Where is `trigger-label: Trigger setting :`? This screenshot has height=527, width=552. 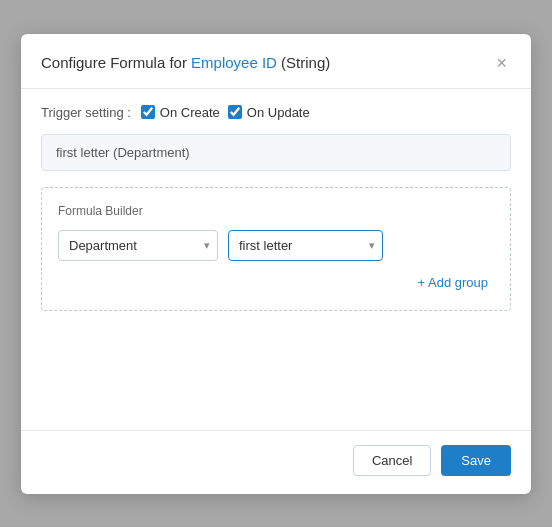 trigger-label: Trigger setting : is located at coordinates (86, 112).